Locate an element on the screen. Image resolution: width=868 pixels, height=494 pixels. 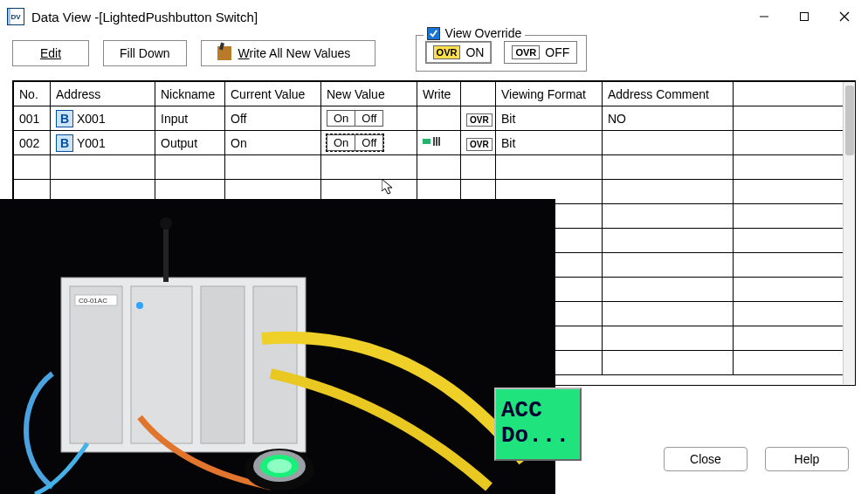
ovr-tag-off: OVR is located at coordinates (526, 52).